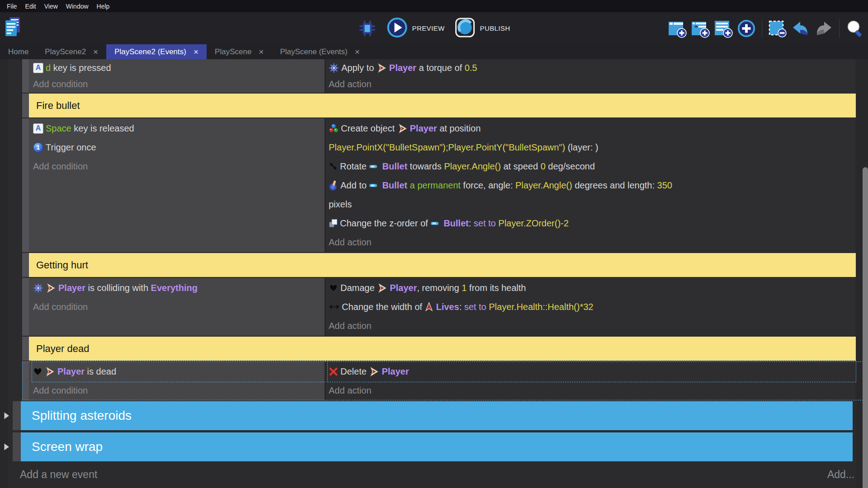 Image resolution: width=868 pixels, height=488 pixels. Describe the element at coordinates (592, 166) in the screenshot. I see `action: Rotate Bullet towards Player.Angle() at …` at that location.